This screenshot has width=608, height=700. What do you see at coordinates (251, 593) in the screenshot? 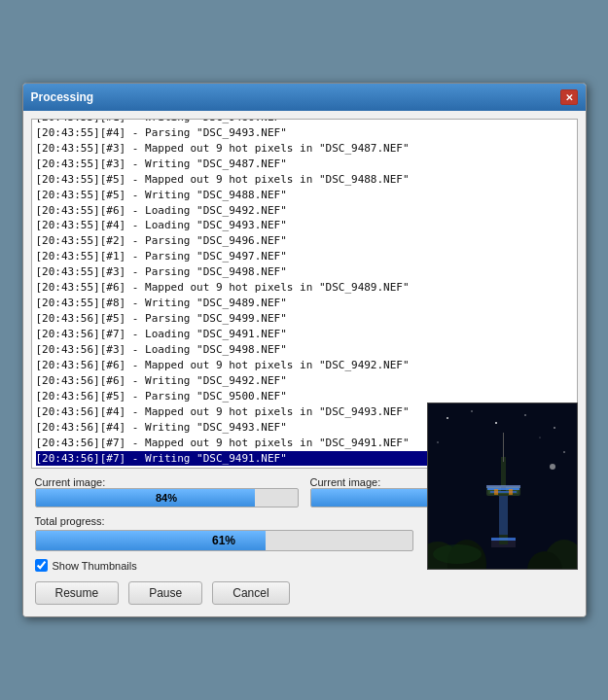
I see `cancel-button: Cancel` at bounding box center [251, 593].